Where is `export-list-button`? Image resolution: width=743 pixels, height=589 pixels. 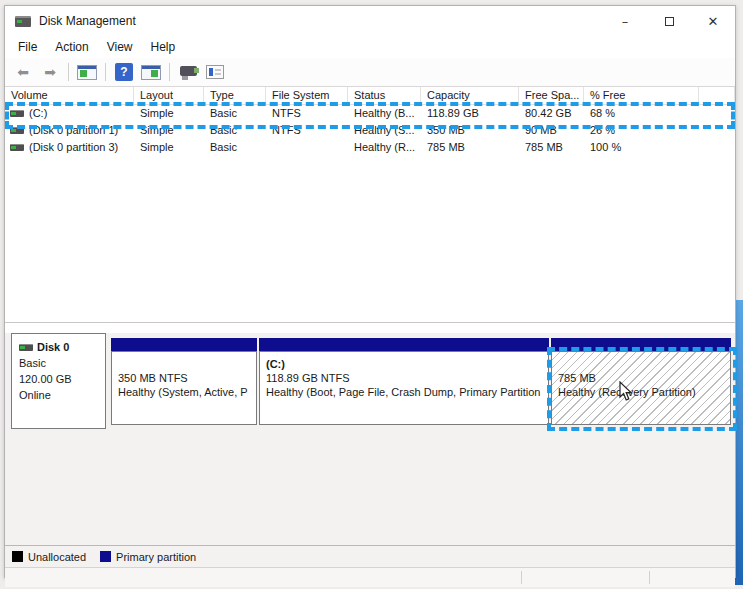 export-list-button is located at coordinates (188, 72).